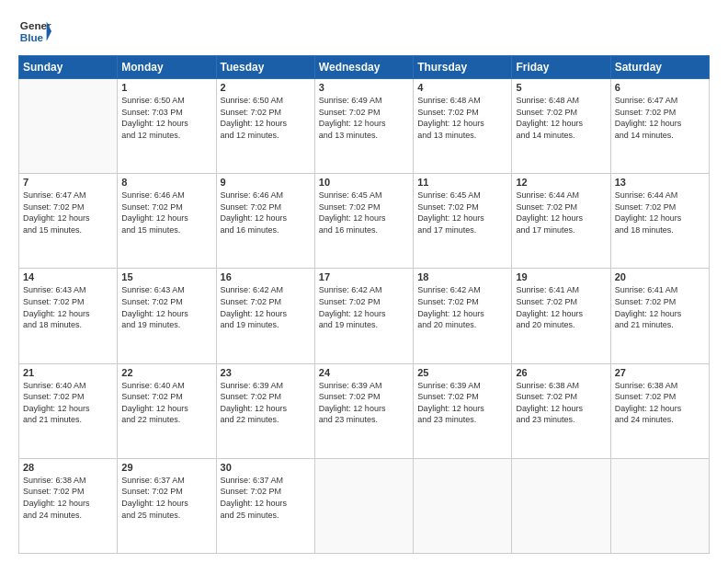 Image resolution: width=728 pixels, height=563 pixels. Describe the element at coordinates (463, 316) in the screenshot. I see `calendar-cell: 18Sunrise: 6:42 AM Sunset: 7:02 PM Dayli…` at that location.